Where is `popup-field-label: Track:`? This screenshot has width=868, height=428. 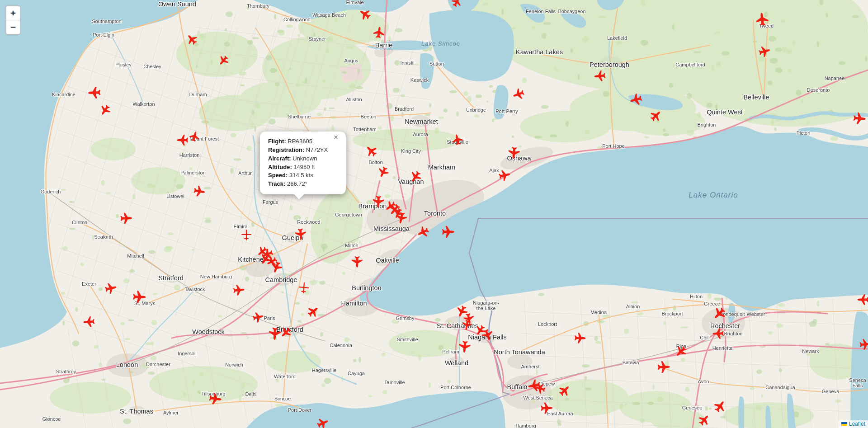
popup-field-label: Track: is located at coordinates (277, 183).